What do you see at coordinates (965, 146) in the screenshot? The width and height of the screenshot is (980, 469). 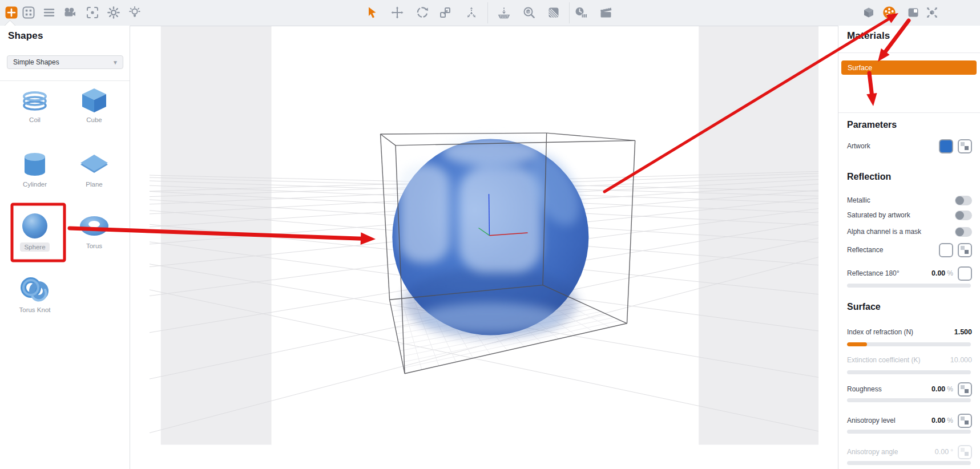 I see `artwork-texture-button` at bounding box center [965, 146].